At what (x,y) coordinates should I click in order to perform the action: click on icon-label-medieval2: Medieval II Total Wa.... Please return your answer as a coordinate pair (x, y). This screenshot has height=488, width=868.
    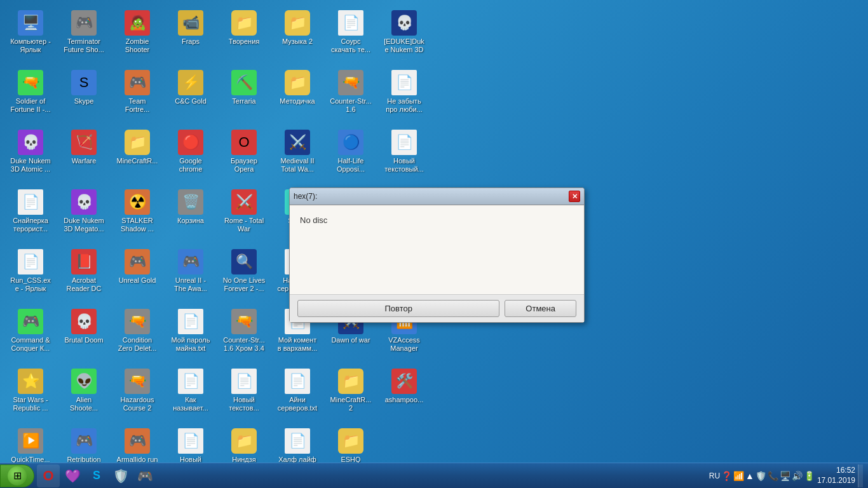
    Looking at the image, I should click on (297, 165).